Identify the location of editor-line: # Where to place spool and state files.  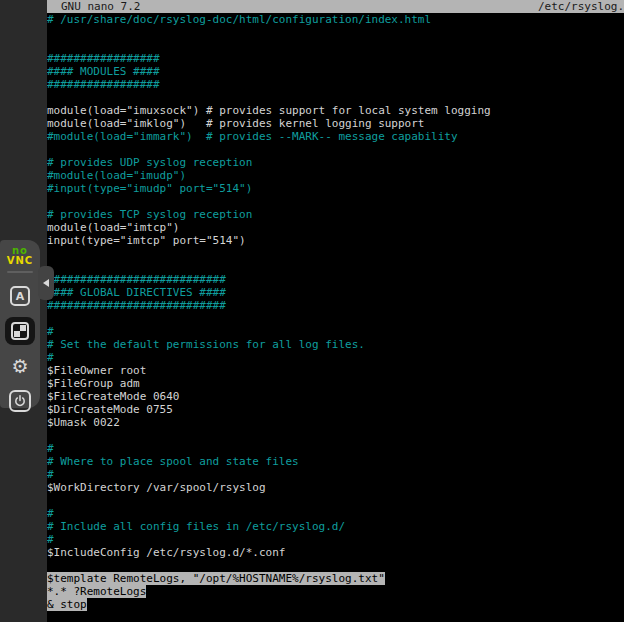
(336, 462).